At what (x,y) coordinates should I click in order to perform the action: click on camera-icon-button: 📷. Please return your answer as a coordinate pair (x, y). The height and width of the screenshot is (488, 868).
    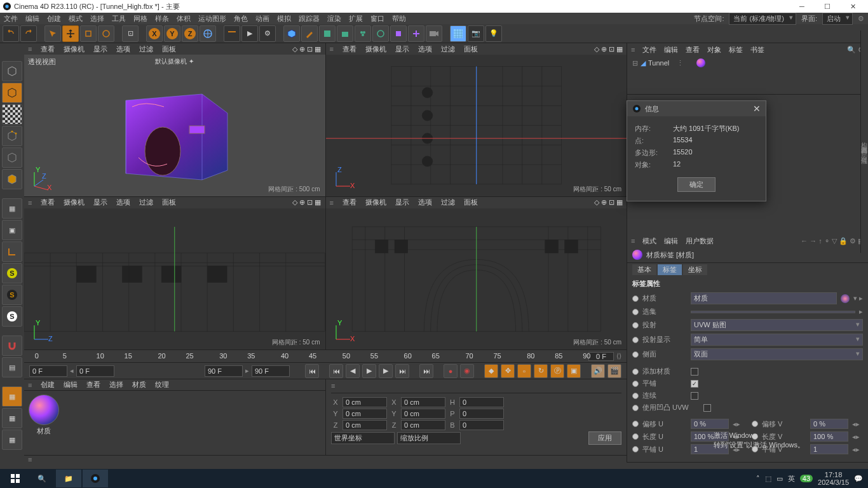
    Looking at the image, I should click on (476, 34).